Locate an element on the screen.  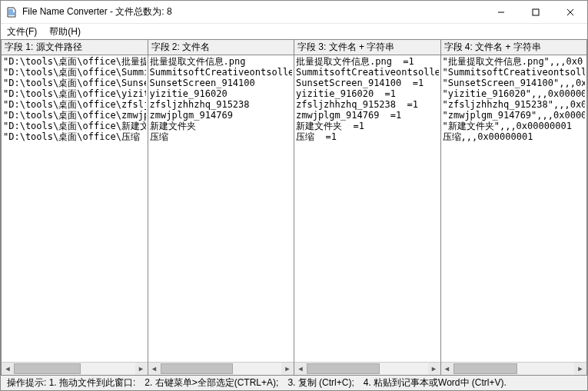
app-icon is located at coordinates (12, 12).